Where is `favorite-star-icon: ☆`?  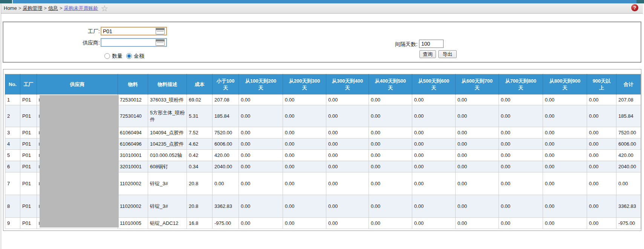 favorite-star-icon: ☆ is located at coordinates (104, 8).